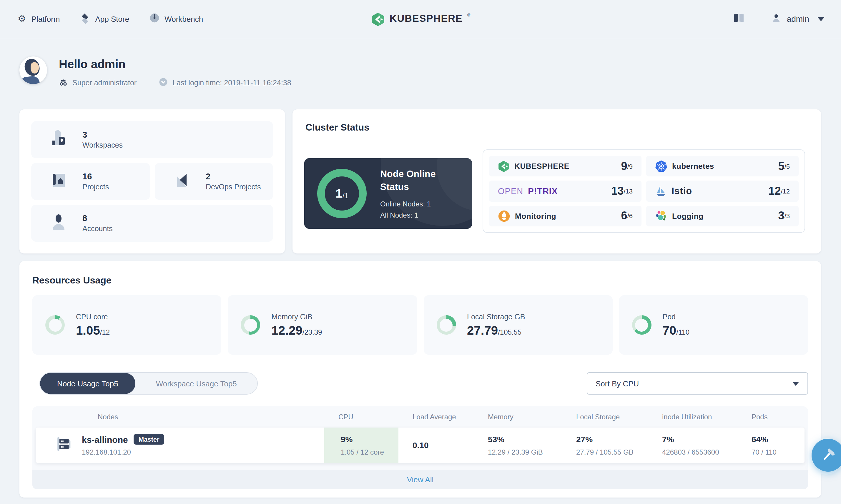  I want to click on nav-app-store-label: App Store, so click(112, 19).